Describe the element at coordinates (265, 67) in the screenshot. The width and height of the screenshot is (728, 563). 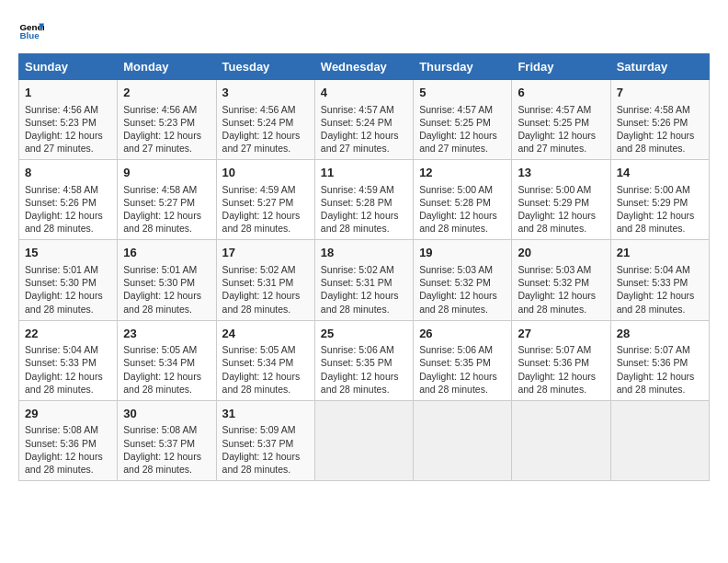
I see `header-tuesday: Tuesday` at that location.